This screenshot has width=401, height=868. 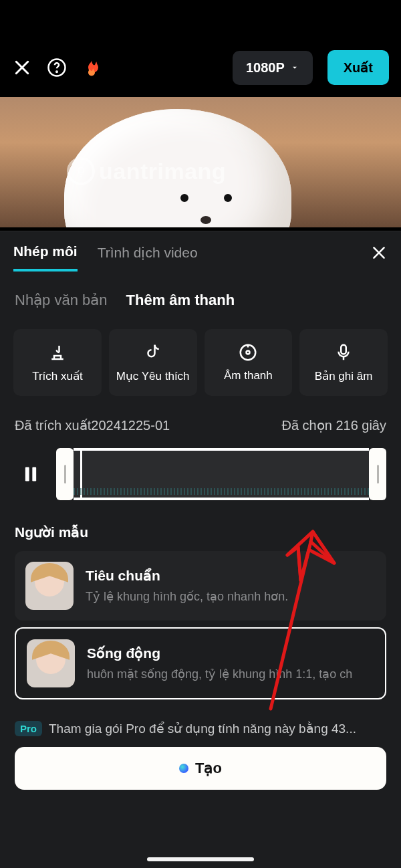 What do you see at coordinates (61, 300) in the screenshot?
I see `subtab-enter-text: Nhập văn bản` at bounding box center [61, 300].